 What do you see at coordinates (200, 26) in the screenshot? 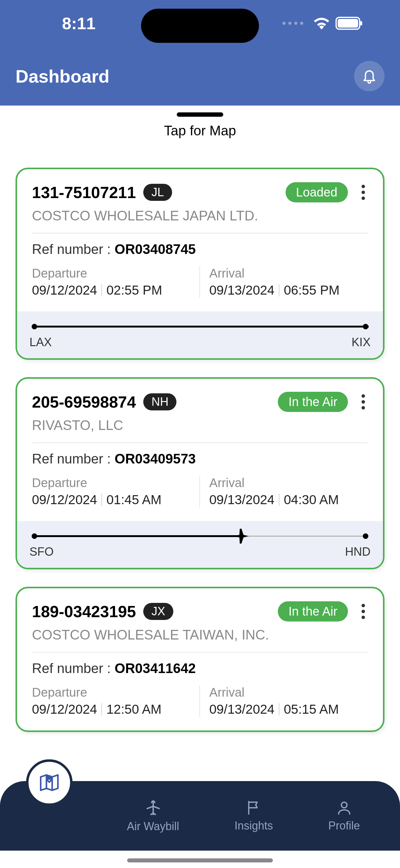
I see `device-notch` at bounding box center [200, 26].